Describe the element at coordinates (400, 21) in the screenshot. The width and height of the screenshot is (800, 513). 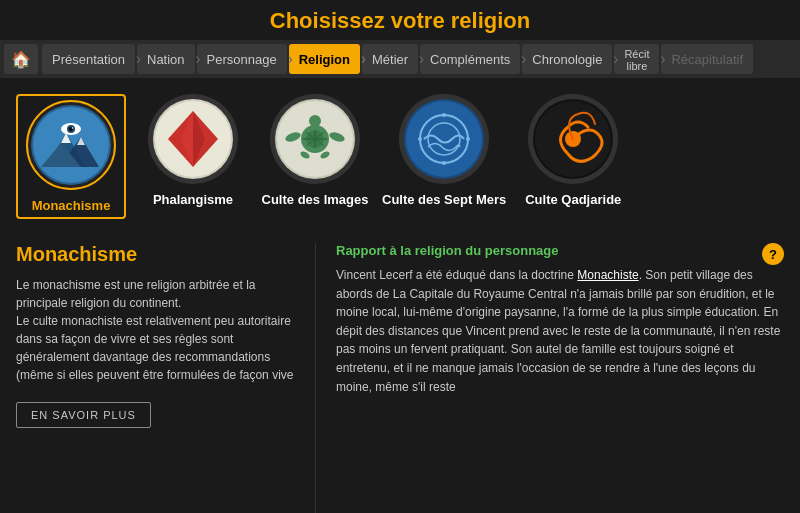
I see `page-title: Choisissez votre religion` at that location.